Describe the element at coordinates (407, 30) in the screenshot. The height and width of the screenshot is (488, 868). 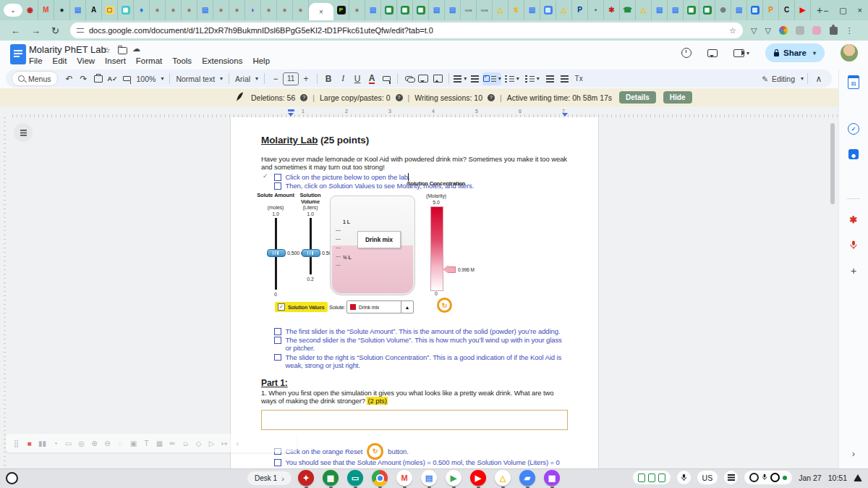
I see `address-bar: docs.google.com/document/d/1L2DxR7h9Bukm…` at that location.